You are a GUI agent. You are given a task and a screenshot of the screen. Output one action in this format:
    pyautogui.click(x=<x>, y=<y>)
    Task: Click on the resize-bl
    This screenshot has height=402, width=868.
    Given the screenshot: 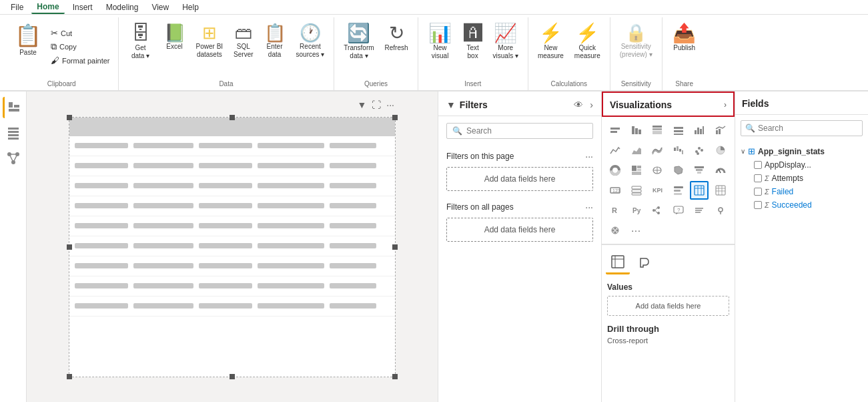 What is the action you would take?
    pyautogui.click(x=69, y=377)
    